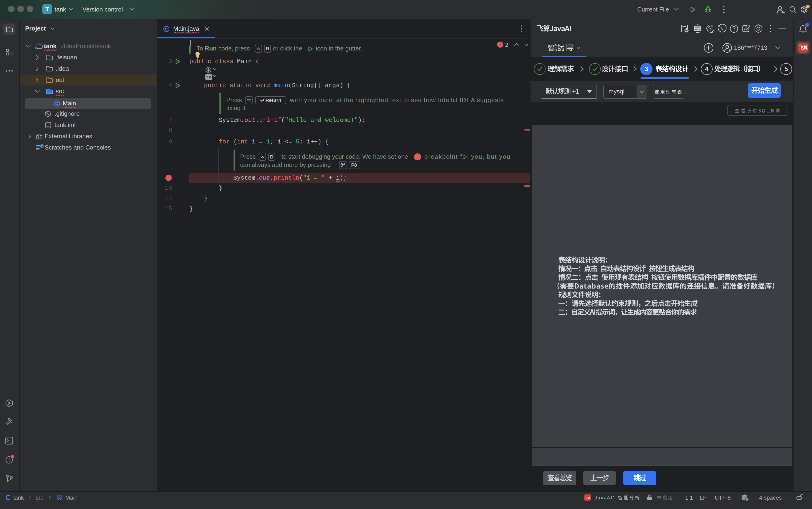 This screenshot has width=812, height=509. Describe the element at coordinates (697, 30) in the screenshot. I see `svg-text: MCP` at that location.